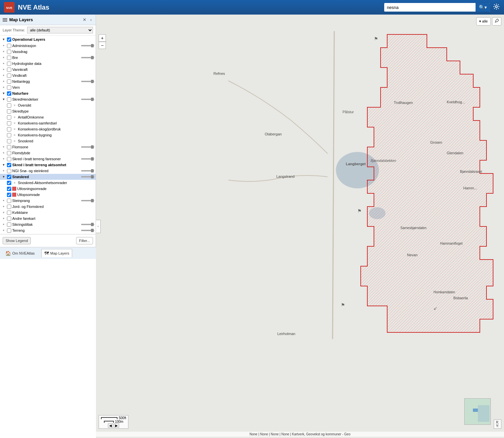  I want to click on show-legend-button: Show Legend, so click(17, 241).